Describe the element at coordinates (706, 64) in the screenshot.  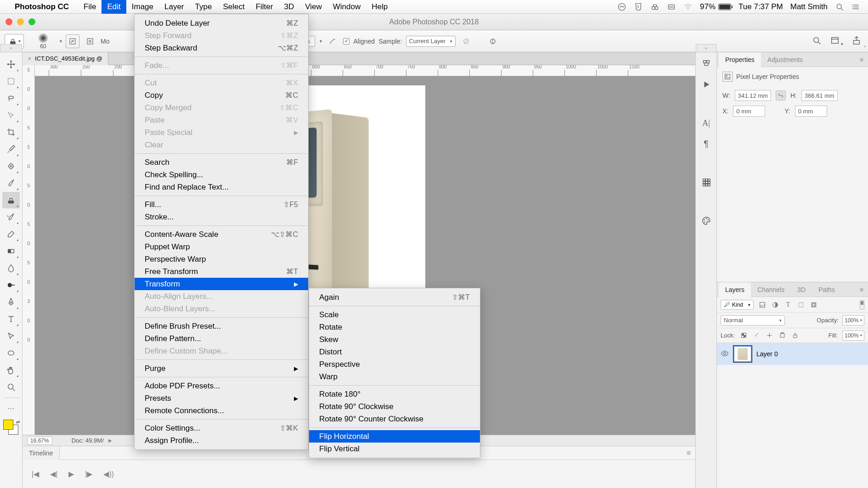
I see `history-panel-icon` at that location.